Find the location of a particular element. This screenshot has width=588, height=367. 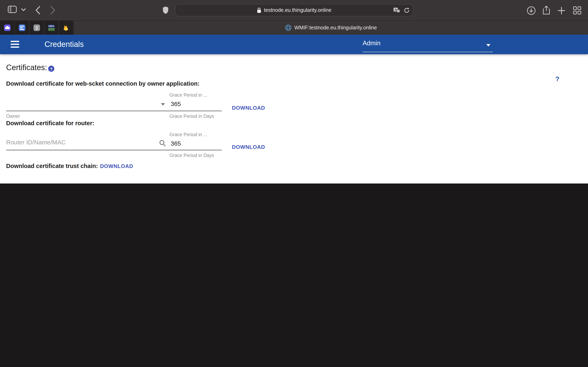

ws-download-button: DOWNLOAD is located at coordinates (249, 108).